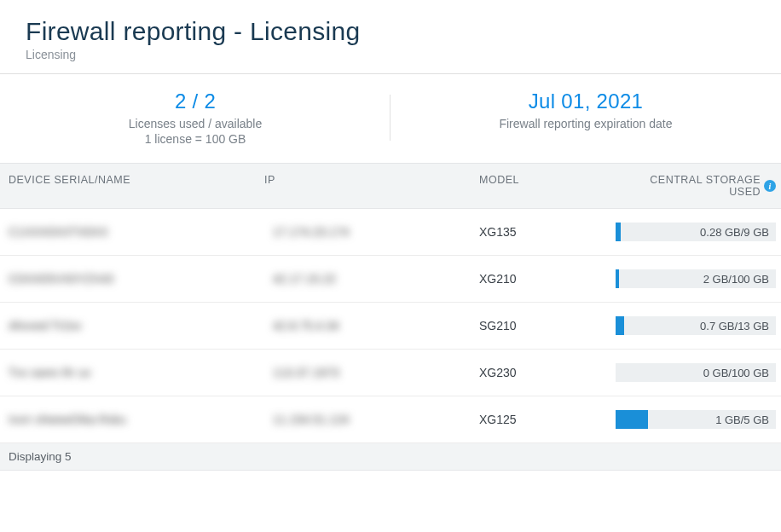 Image resolution: width=781 pixels, height=532 pixels. What do you see at coordinates (195, 101) in the screenshot?
I see `licenses-value: 2 / 2` at bounding box center [195, 101].